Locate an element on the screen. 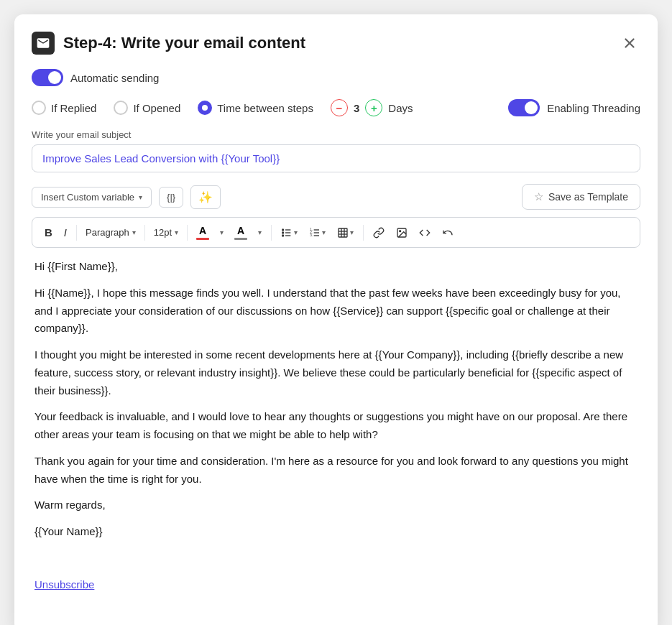 The height and width of the screenshot is (625, 672). time-between-controls: − 3 + Days is located at coordinates (372, 108).